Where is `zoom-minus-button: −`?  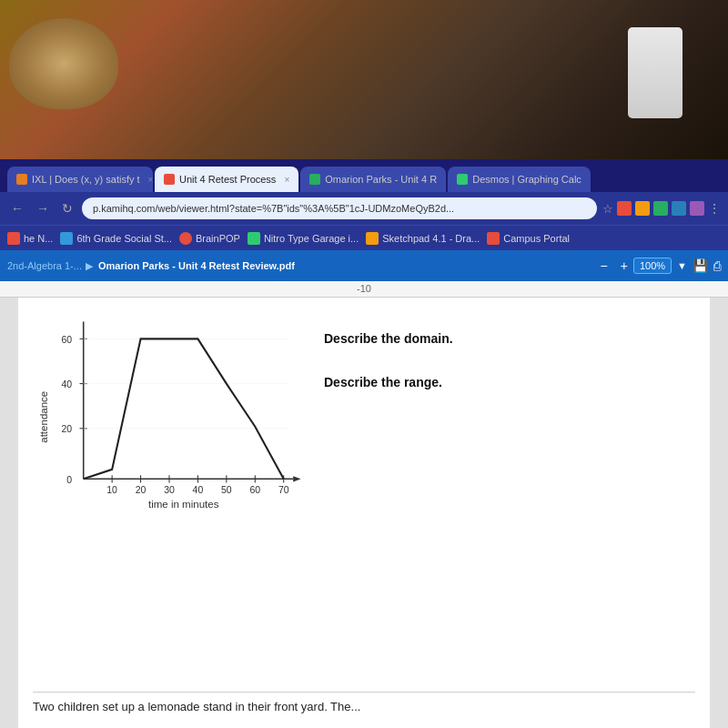
zoom-minus-button: − is located at coordinates (604, 266).